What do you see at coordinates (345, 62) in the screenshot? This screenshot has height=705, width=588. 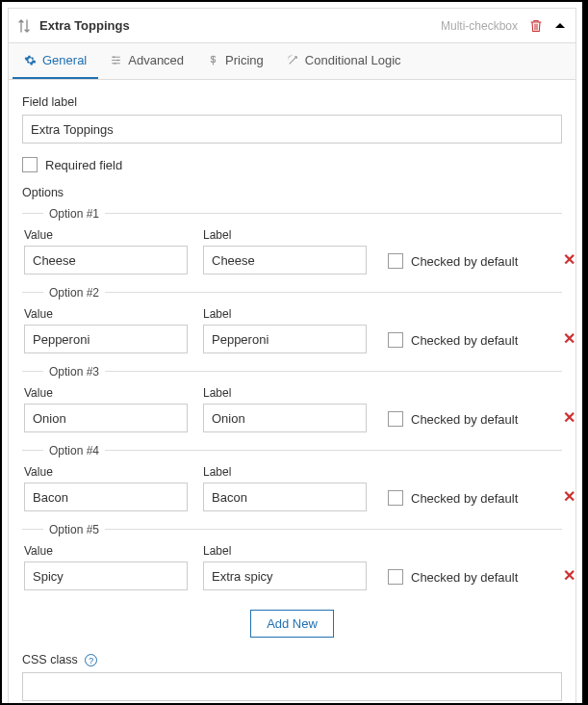 I see `tab-conditional: Conditional Logic` at bounding box center [345, 62].